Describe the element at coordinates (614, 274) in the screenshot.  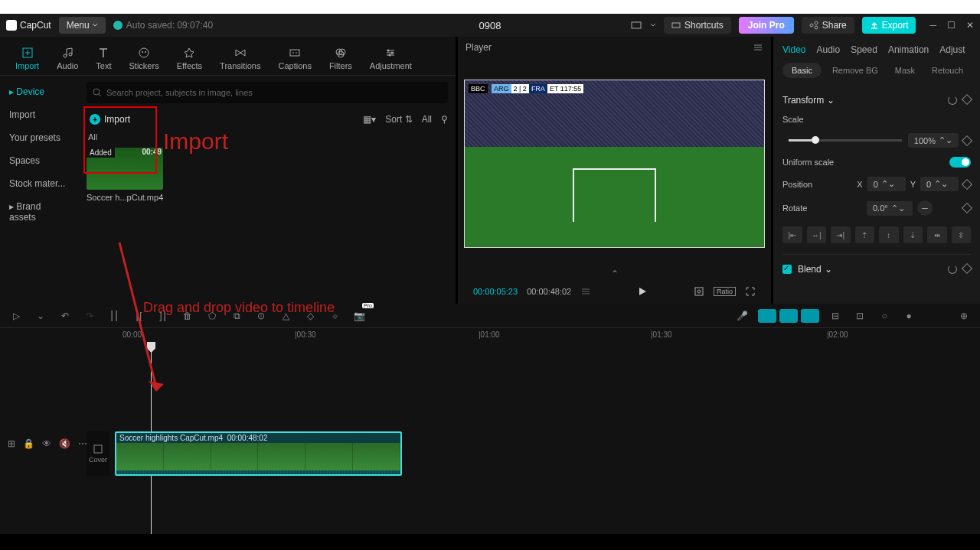
I see `expand-handle: ⌃` at that location.